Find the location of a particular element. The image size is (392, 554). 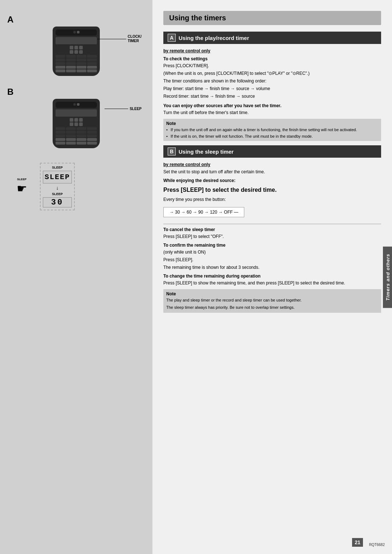

sleep-hand-icon-container: SLEEP ☛ is located at coordinates (22, 187).